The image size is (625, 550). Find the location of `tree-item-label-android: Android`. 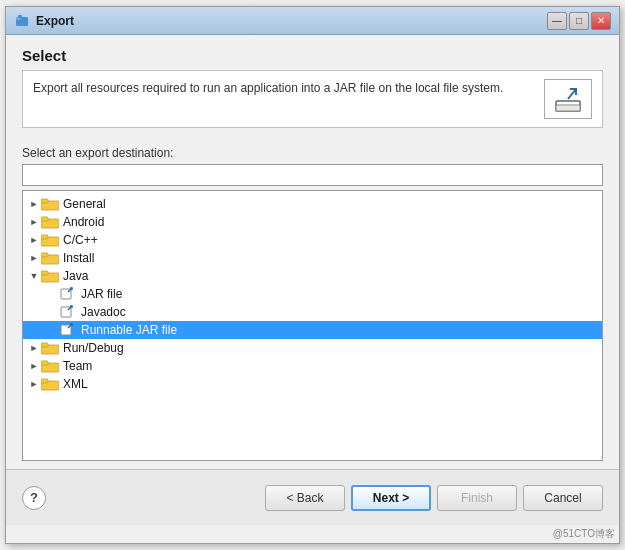

tree-item-label-android: Android is located at coordinates (84, 222).